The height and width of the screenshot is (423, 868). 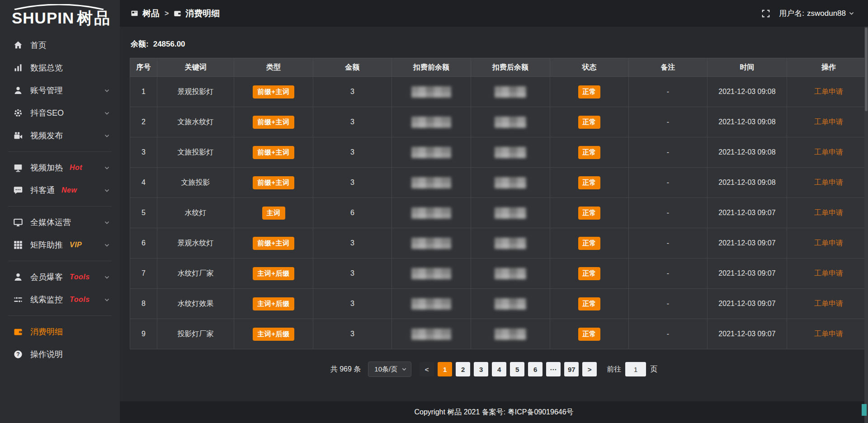 I want to click on sidebar-item-publish: 视频发布, so click(x=60, y=136).